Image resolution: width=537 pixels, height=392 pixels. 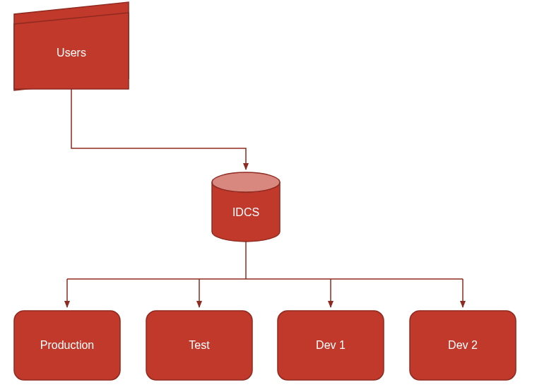 What do you see at coordinates (199, 345) in the screenshot?
I see `target-test-label: Test` at bounding box center [199, 345].